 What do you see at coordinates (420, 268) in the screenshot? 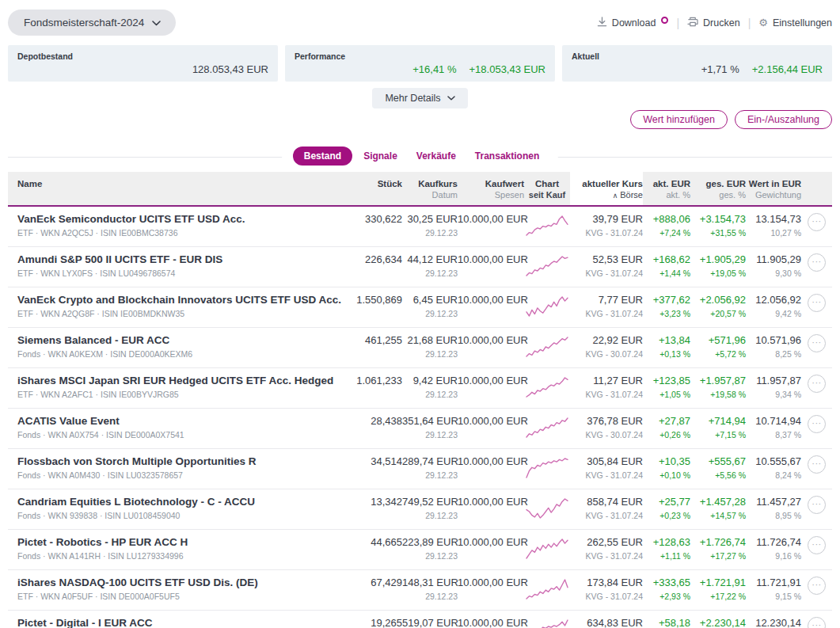
I see `table-row: Amundi S&P 500 II UCITS ETF - EUR DIS ET…` at bounding box center [420, 268].